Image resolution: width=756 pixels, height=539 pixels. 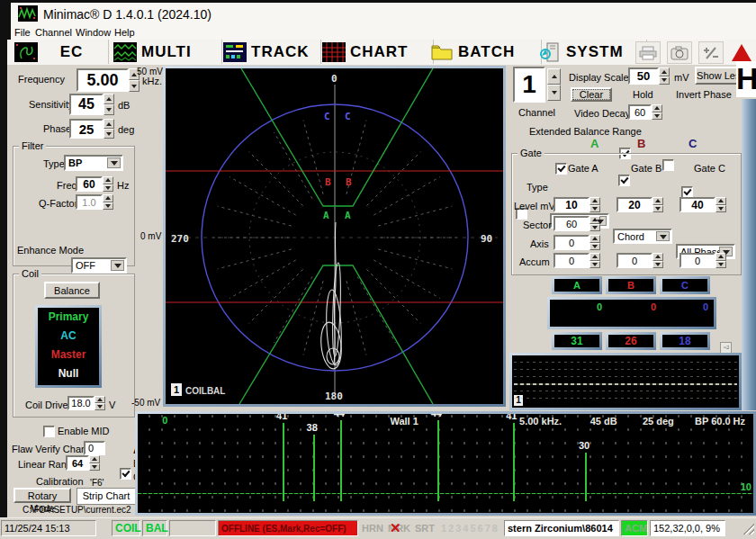 I want to click on menu-help: Help, so click(x=124, y=32).